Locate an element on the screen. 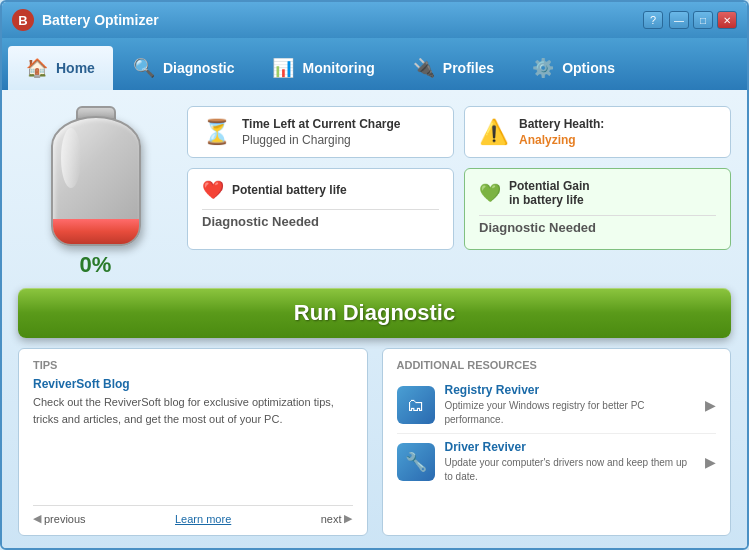 Image resolution: width=749 pixels, height=550 pixels. registry-reviver-info: Registry Reviver Optimize your Windows r… is located at coordinates (570, 405).